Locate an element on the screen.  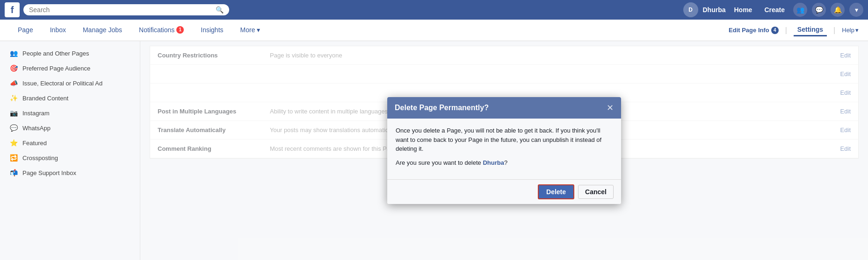
sidebar-item-branded: ✨ Branded Content is located at coordinates (70, 98).